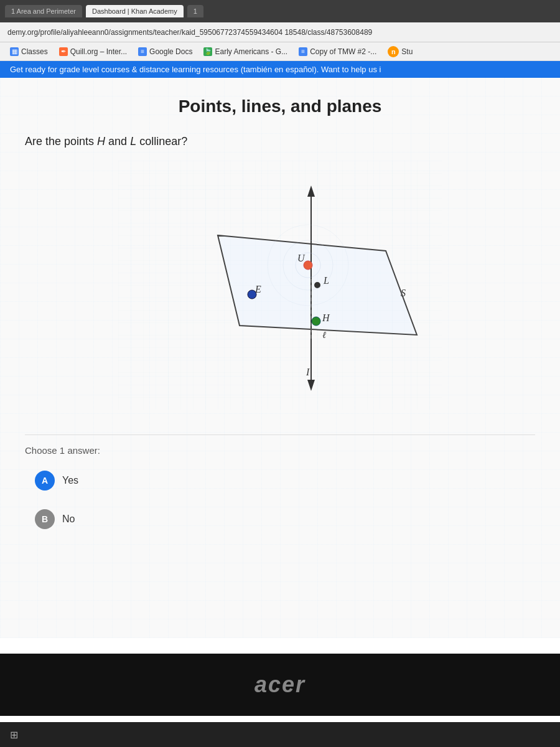 This screenshot has width=560, height=747. Describe the element at coordinates (337, 52) in the screenshot. I see `bookmark-copy-tmw: ≡ Copy of TMW #2 -...` at that location.